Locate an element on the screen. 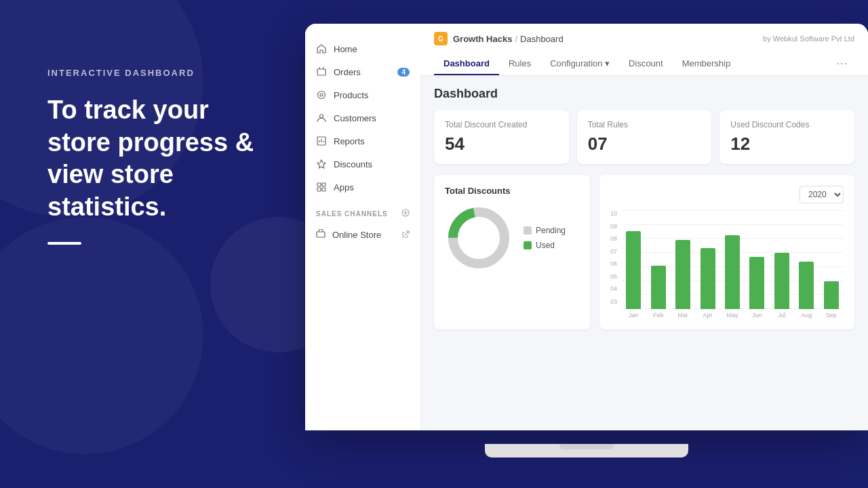 This screenshot has width=868, height=488. discounts-icon is located at coordinates (321, 164).